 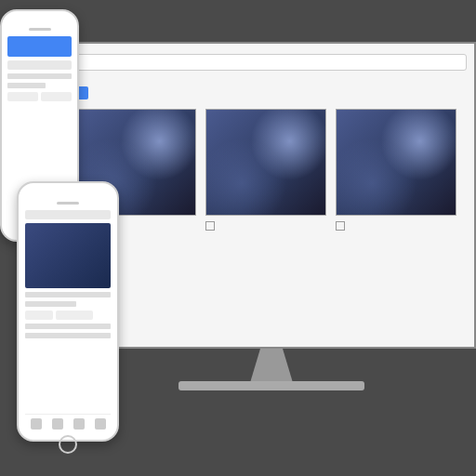 What do you see at coordinates (68, 422) in the screenshot?
I see `tab-bar` at bounding box center [68, 422].